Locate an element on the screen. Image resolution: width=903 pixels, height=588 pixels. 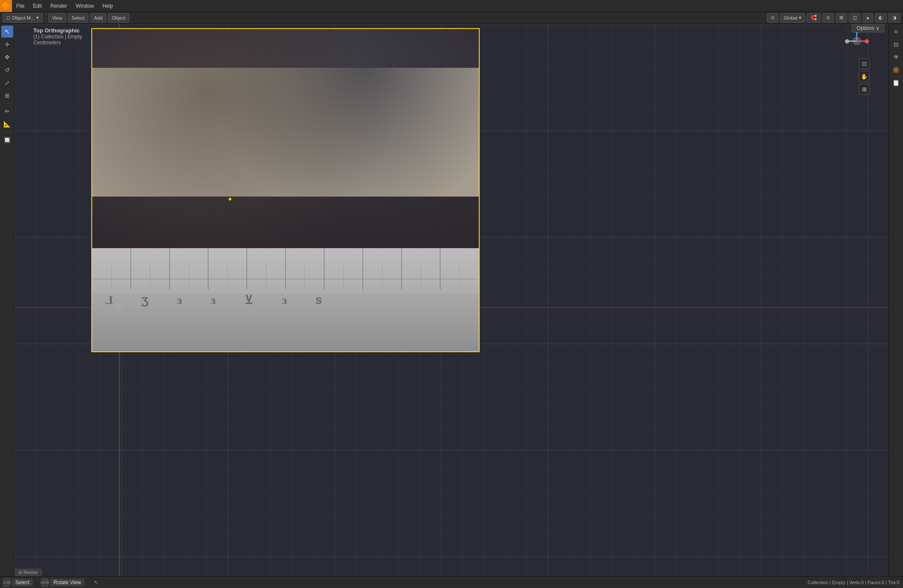
shading-solid: ● is located at coordinates (868, 18).